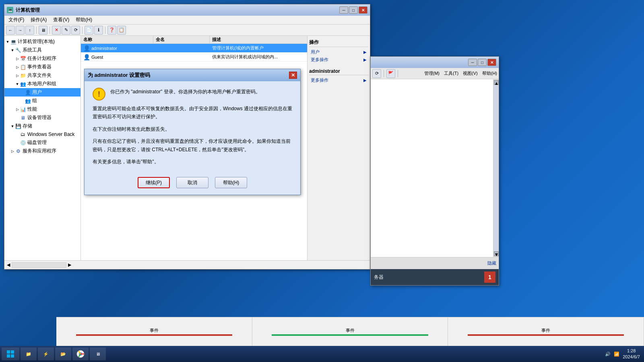  What do you see at coordinates (46, 354) in the screenshot?
I see `taskbar-btn-powershell: ⚡` at bounding box center [46, 354].